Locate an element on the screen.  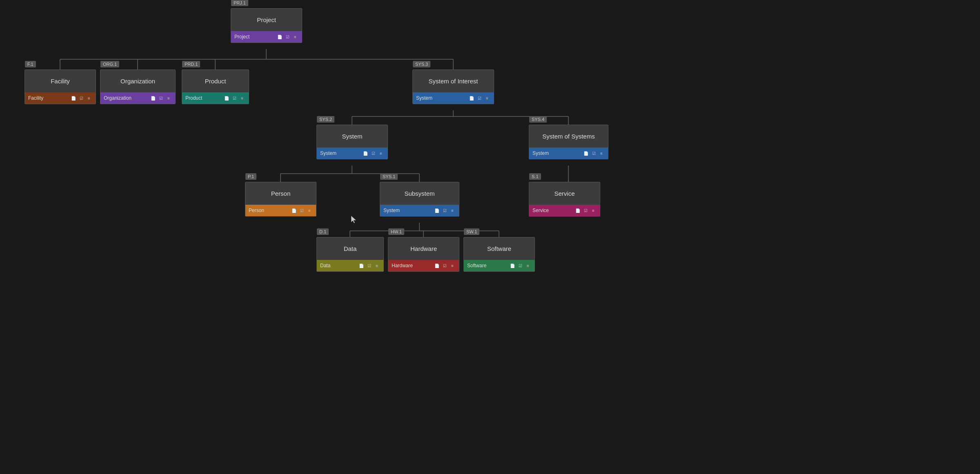
footer-icons-system2: 📄 ☑ ≡ is located at coordinates (373, 153).